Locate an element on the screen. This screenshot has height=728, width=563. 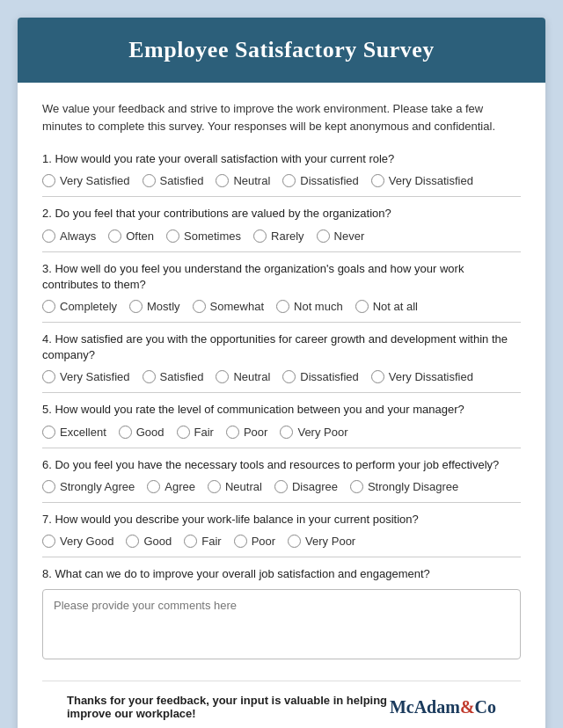
option-2-1: Always is located at coordinates (69, 236).